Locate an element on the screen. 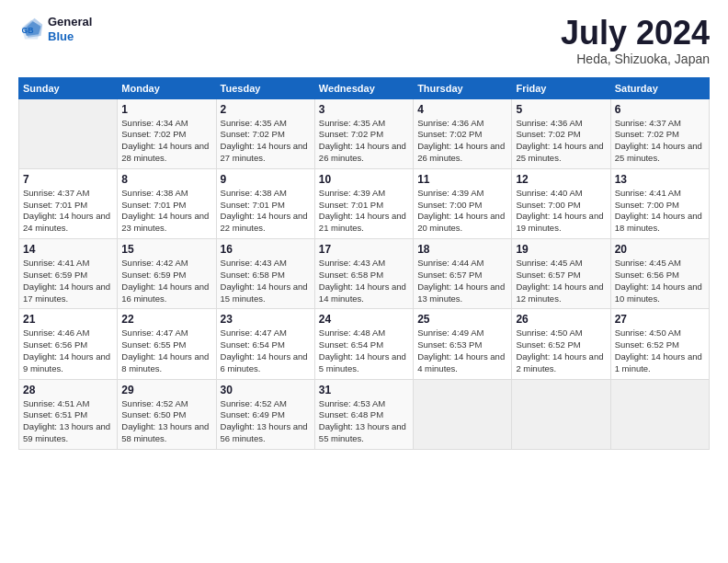 This screenshot has height=563, width=728. daylight: Daylight: 14 hours and 20 minutes. is located at coordinates (461, 222).